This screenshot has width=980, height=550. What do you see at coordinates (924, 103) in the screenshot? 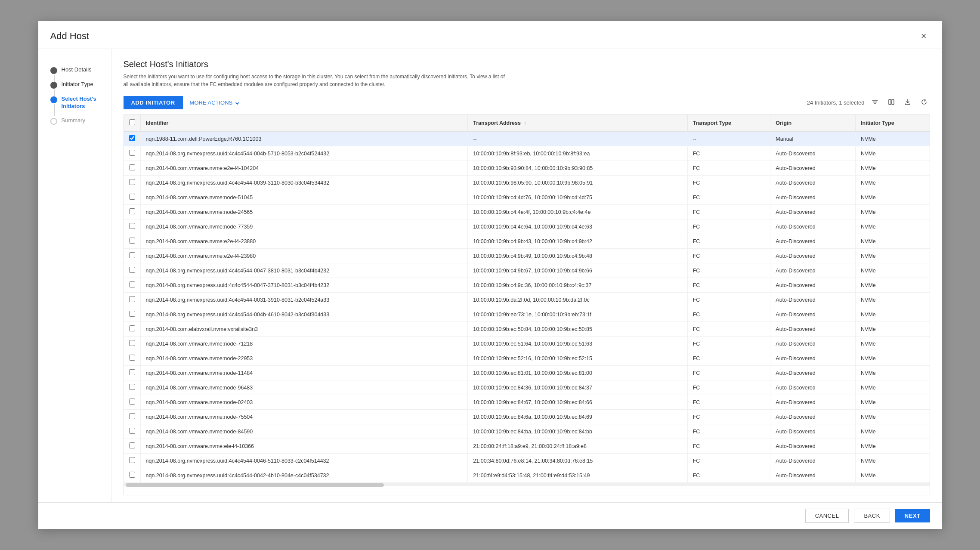
I see `refresh-button` at bounding box center [924, 103].